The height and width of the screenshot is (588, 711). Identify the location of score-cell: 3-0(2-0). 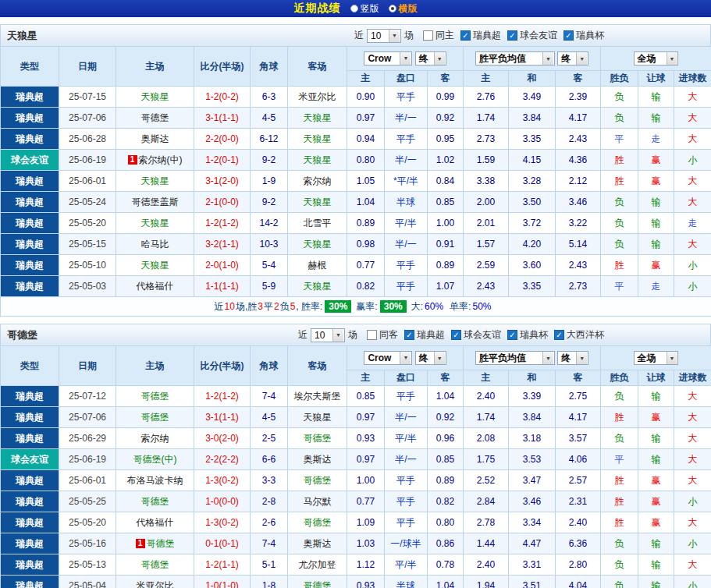
(222, 438).